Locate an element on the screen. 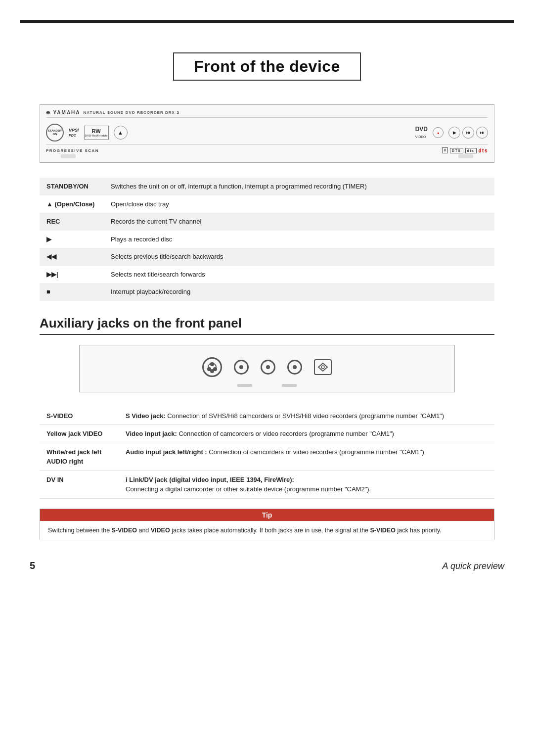 The width and height of the screenshot is (534, 756). rca-video-jack-diagram is located at coordinates (241, 367).